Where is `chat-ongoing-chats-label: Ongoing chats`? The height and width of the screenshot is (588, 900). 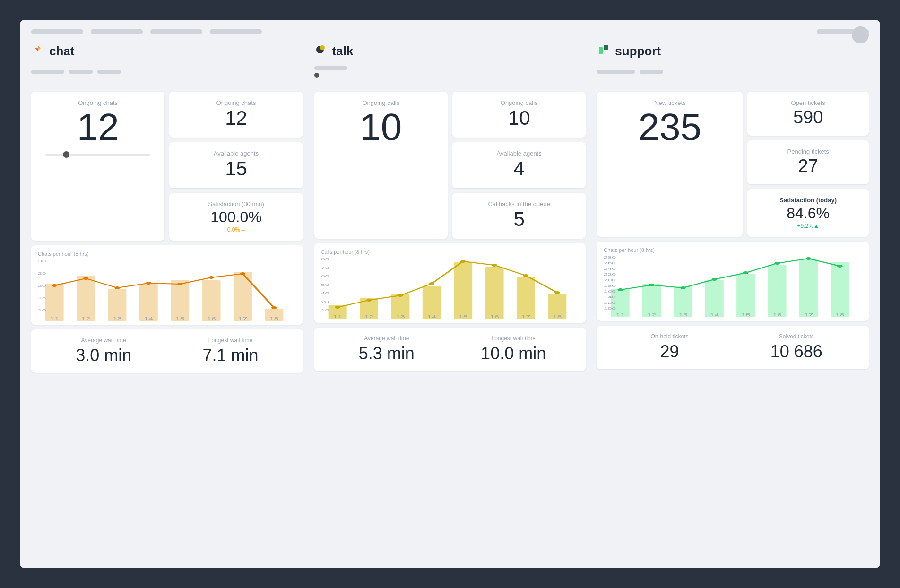 chat-ongoing-chats-label: Ongoing chats is located at coordinates (98, 103).